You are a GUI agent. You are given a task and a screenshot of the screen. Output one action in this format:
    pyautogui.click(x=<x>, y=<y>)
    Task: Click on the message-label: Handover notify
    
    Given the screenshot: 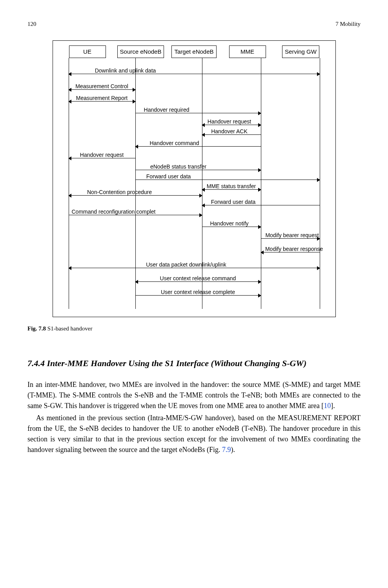 What is the action you would take?
    pyautogui.click(x=229, y=223)
    